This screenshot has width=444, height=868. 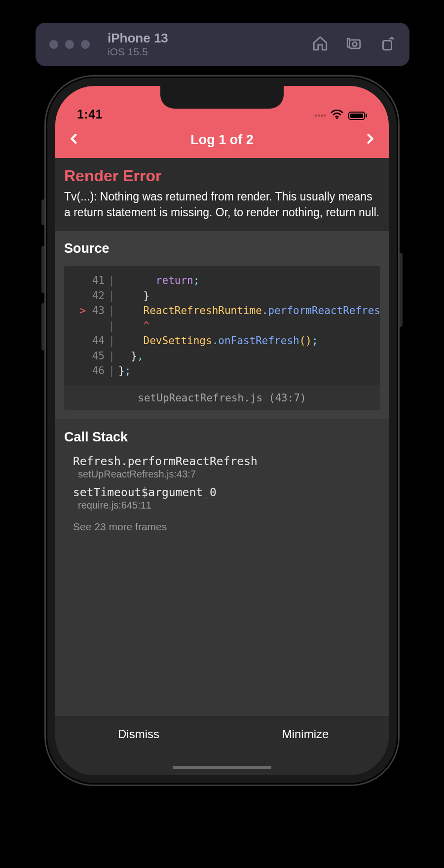 I want to click on mute-switch, so click(x=43, y=212).